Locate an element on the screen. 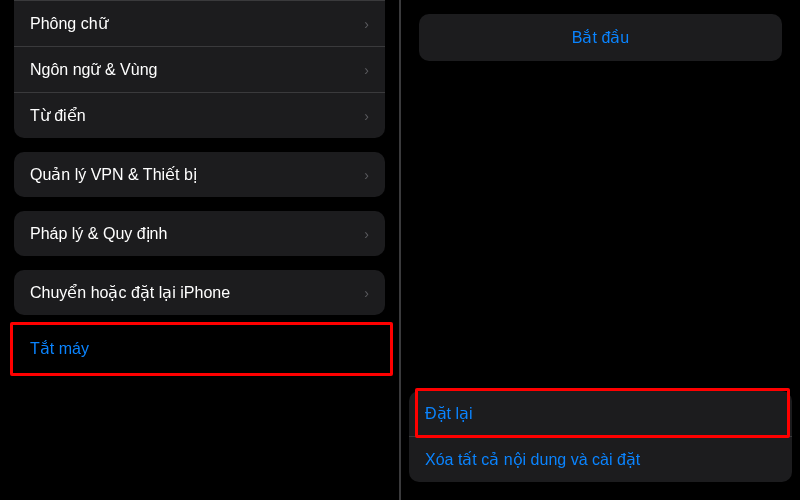 This screenshot has height=500, width=800. row-label: Từ điển is located at coordinates (193, 116).